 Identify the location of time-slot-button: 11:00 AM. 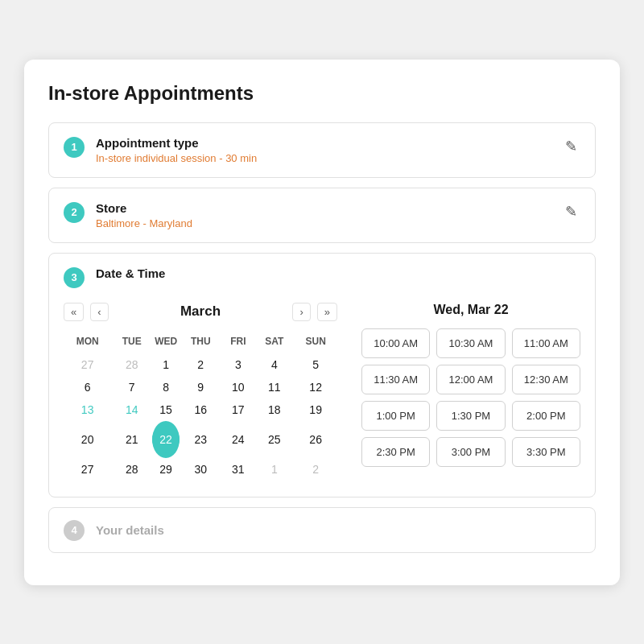
(546, 343).